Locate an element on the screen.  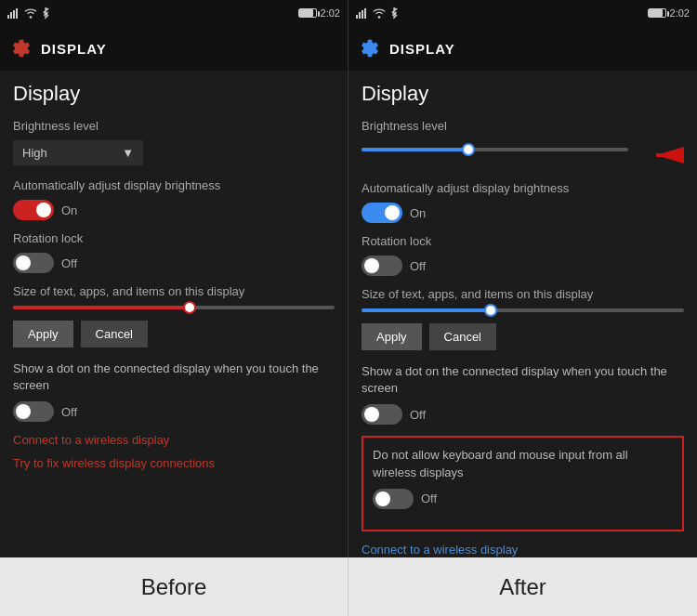
auto-brightness-toggle-row-right: On is located at coordinates (522, 213).